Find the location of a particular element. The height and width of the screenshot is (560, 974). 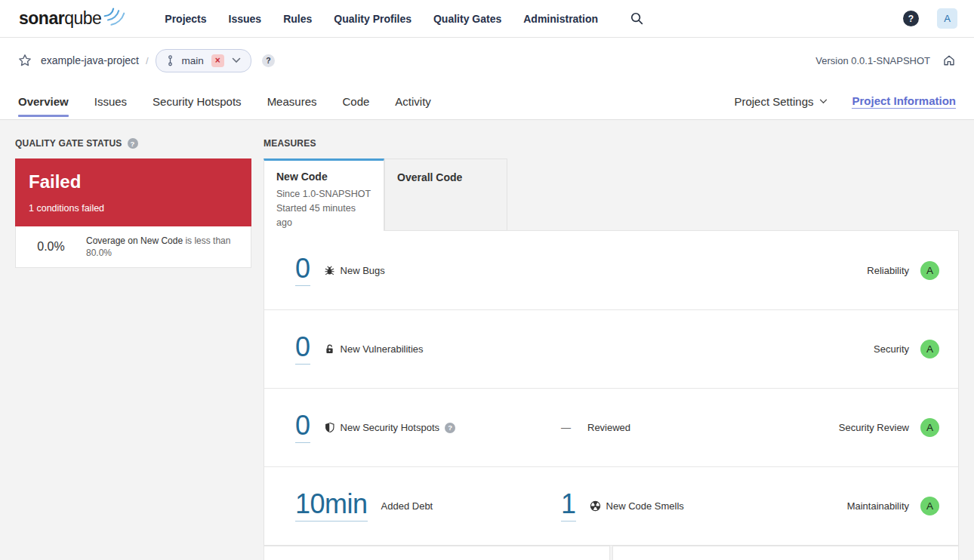

project-tabs: Overview Issues Security Hotspots Measur… is located at coordinates (225, 101).